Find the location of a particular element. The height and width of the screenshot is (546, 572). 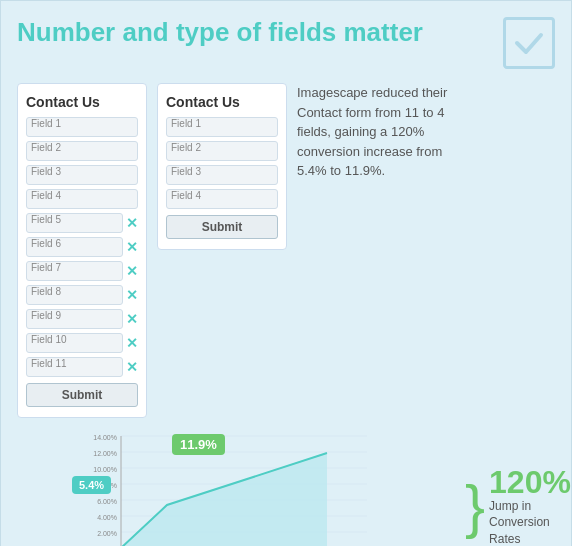

field-row-6: Field 6 ✕ is located at coordinates (82, 247).